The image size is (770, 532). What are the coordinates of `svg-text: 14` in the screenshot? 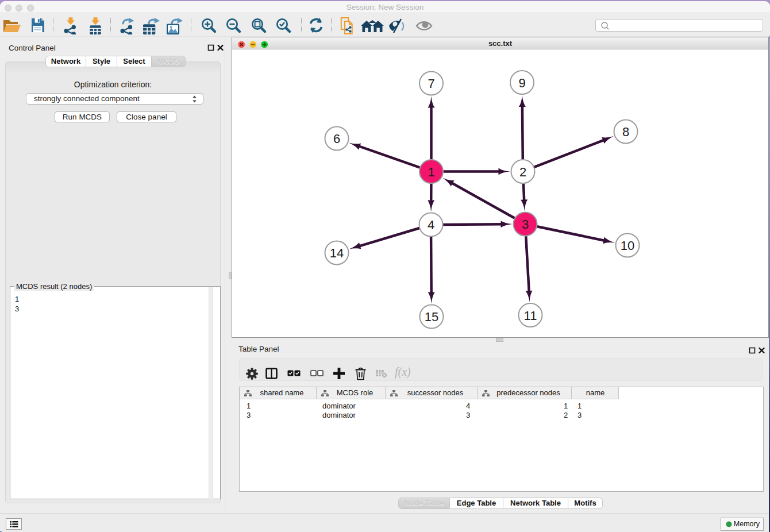 It's located at (337, 253).